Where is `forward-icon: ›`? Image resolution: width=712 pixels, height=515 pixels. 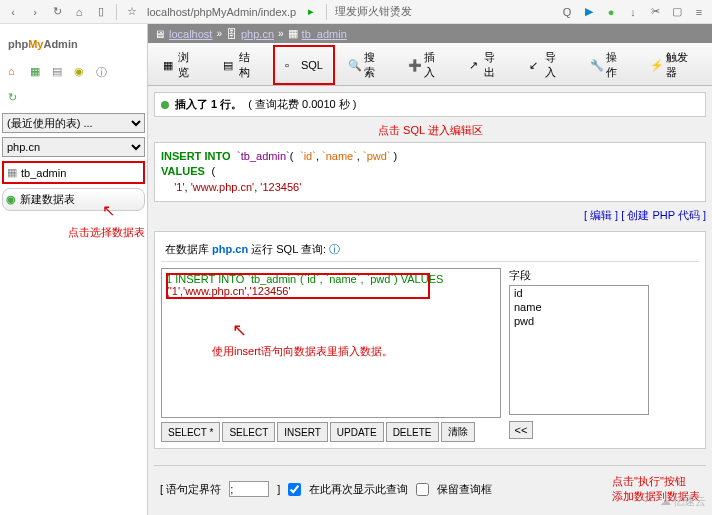
forward-icon: › is located at coordinates (35, 12).